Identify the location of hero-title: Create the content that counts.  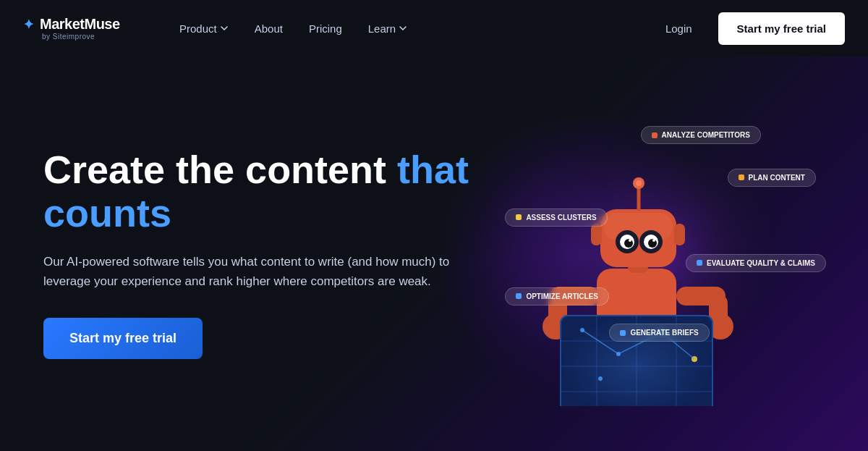
(268, 191).